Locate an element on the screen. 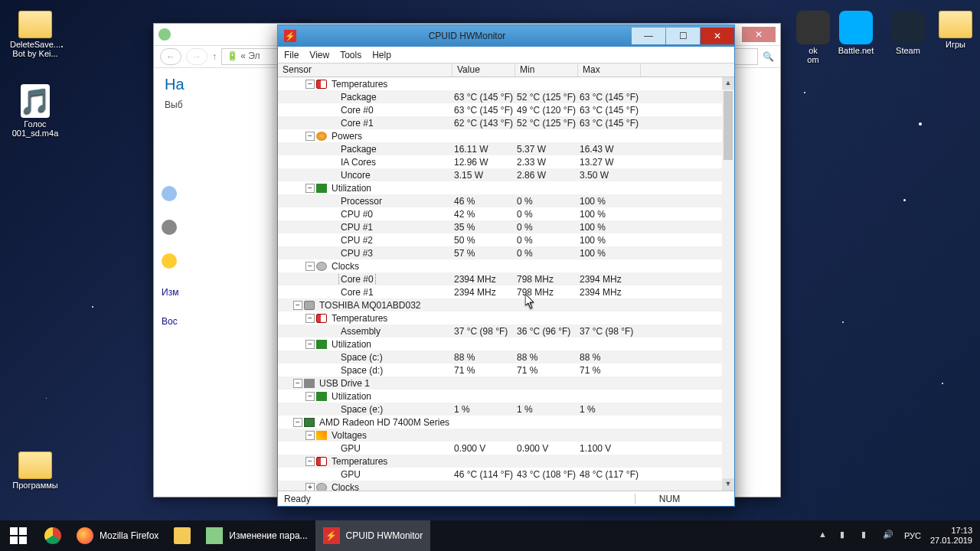 The width and height of the screenshot is (980, 551). tree-group-clocks: +Clocks is located at coordinates (506, 485).